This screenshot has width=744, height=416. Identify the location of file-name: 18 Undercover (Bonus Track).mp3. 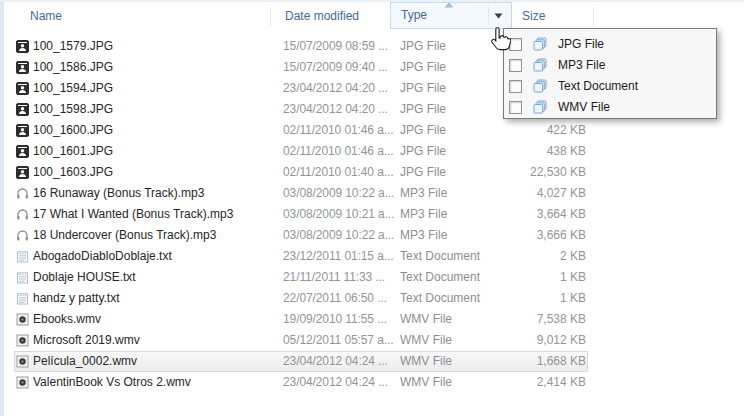
(156, 236).